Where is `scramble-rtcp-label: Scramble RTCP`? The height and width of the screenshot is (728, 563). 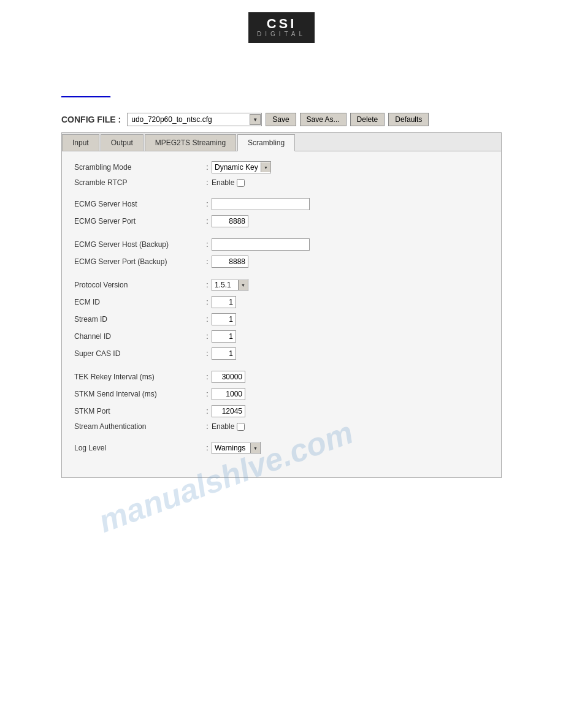
scramble-rtcp-label: Scramble RTCP is located at coordinates (139, 183).